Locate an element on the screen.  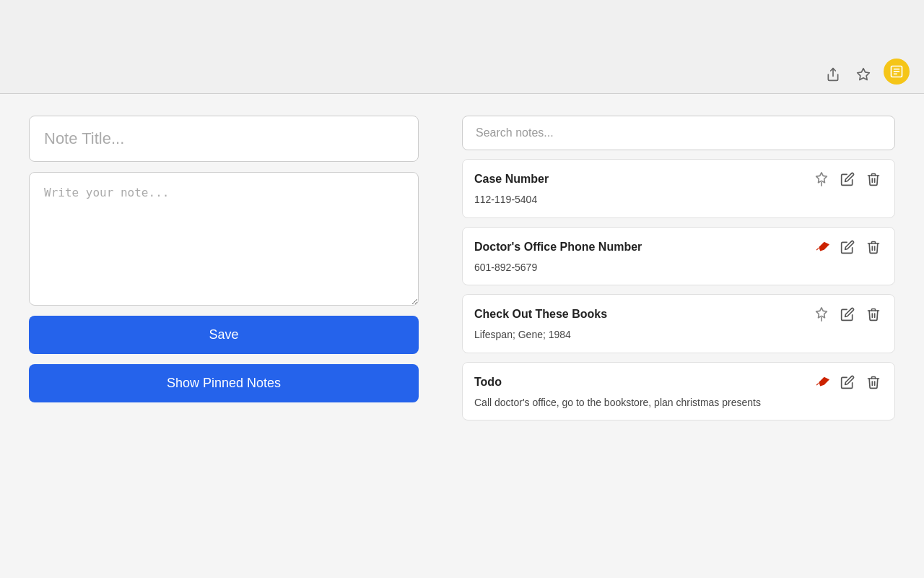
note-card: Todo Call doctor's office, go to the boo… is located at coordinates (679, 392).